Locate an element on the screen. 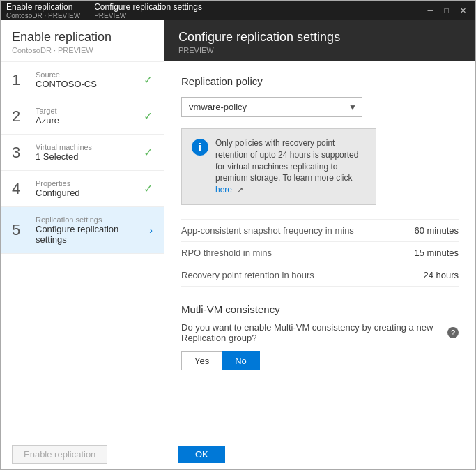 This screenshot has height=470, width=476. step-label-3: Virtual machines is located at coordinates (89, 147).